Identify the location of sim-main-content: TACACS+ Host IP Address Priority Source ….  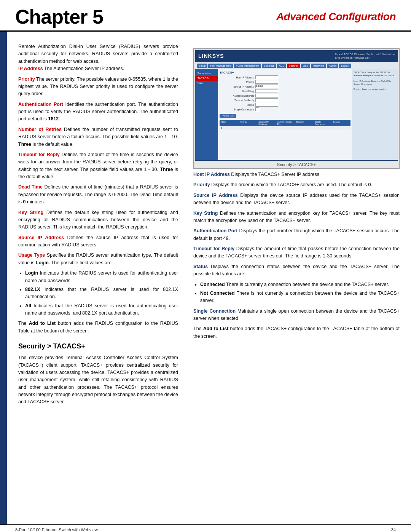
(285, 115).